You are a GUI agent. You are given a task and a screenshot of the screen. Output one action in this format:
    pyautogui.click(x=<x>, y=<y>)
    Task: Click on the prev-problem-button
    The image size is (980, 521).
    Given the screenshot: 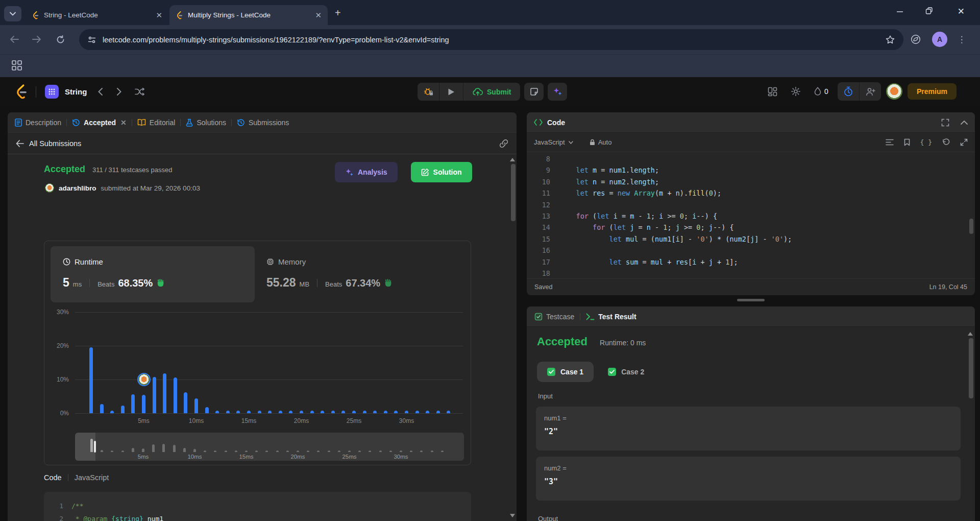 What is the action you would take?
    pyautogui.click(x=100, y=92)
    